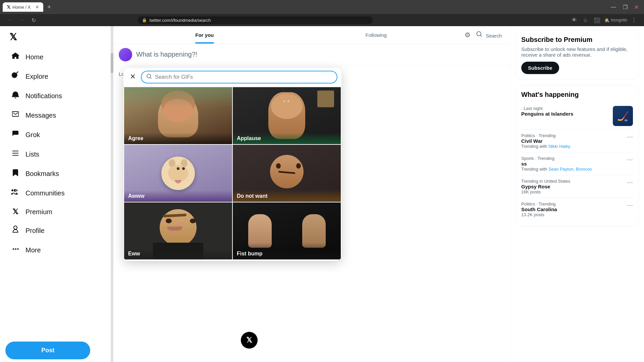 This screenshot has width=644, height=362. What do you see at coordinates (55, 96) in the screenshot?
I see `sidebar-item-notifications: Notifications` at bounding box center [55, 96].